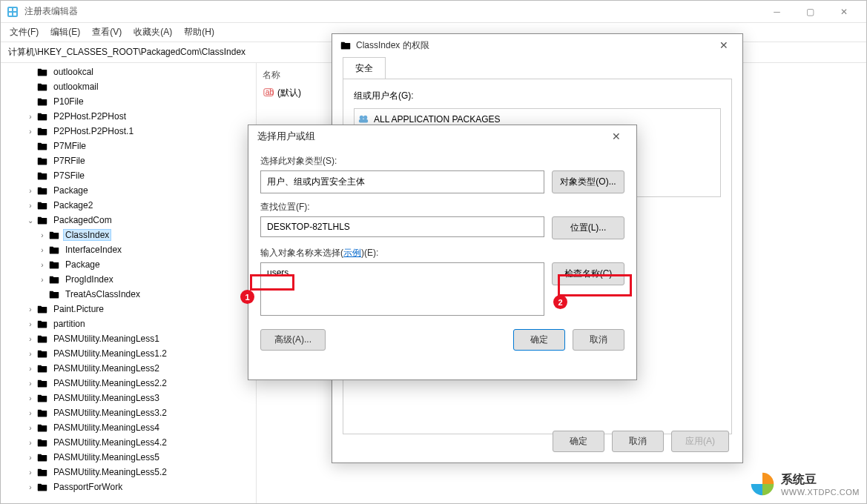  Describe the element at coordinates (588, 274) in the screenshot. I see `check-names-button: 检查名称(C)` at that location.